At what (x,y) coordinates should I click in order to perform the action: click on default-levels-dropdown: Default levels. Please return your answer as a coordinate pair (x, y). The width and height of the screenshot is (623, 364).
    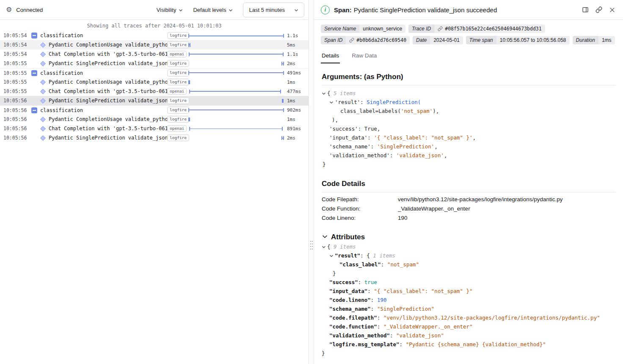
    Looking at the image, I should click on (213, 10).